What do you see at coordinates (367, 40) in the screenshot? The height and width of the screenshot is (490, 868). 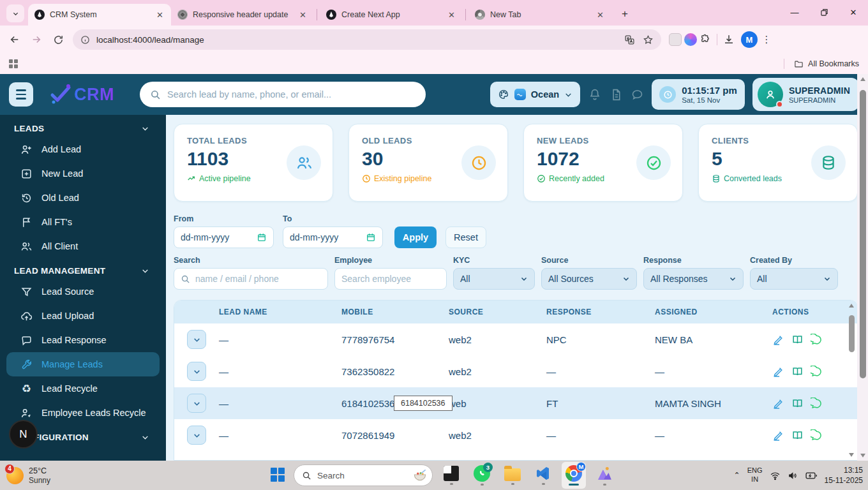 I see `address-bar: localhost:4000/lead/manage` at bounding box center [367, 40].